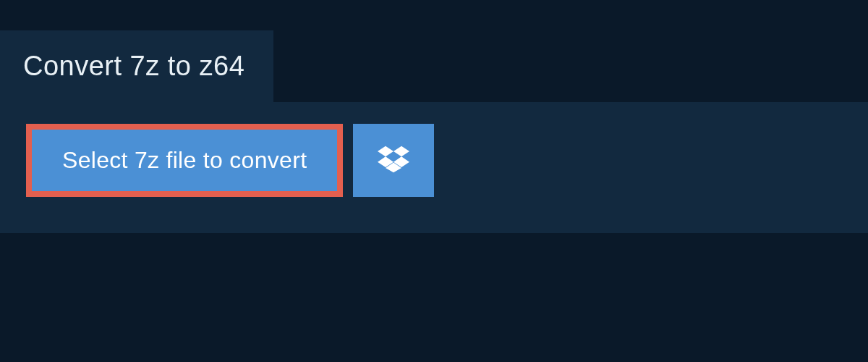  I want to click on page-title: Convert 7z to z64, so click(134, 67).